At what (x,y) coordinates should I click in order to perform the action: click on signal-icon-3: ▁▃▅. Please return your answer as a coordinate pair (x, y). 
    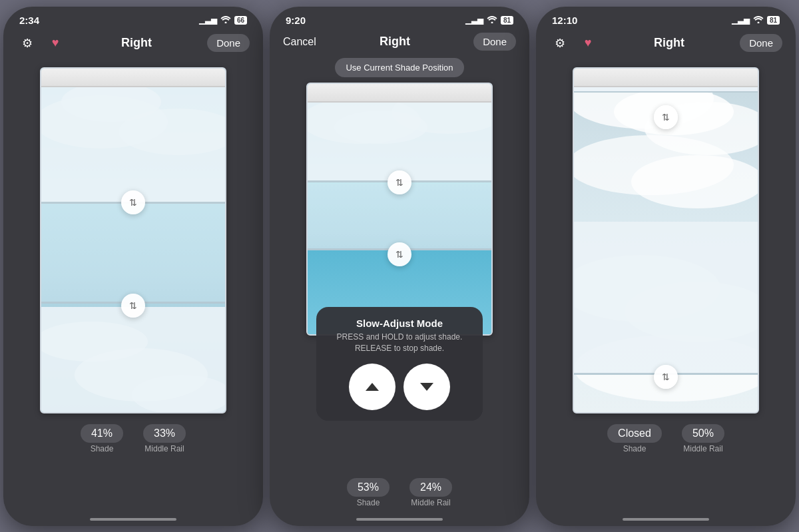
    Looking at the image, I should click on (740, 20).